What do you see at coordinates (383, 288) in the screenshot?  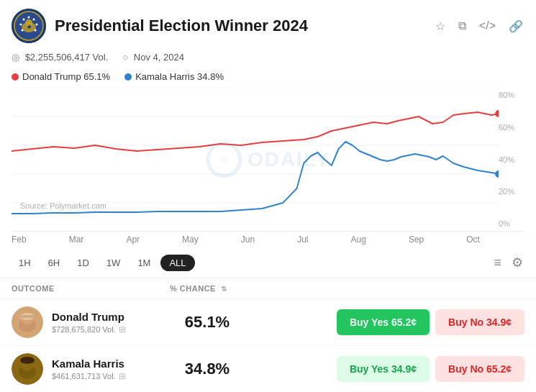 I see `col-actions-header` at bounding box center [383, 288].